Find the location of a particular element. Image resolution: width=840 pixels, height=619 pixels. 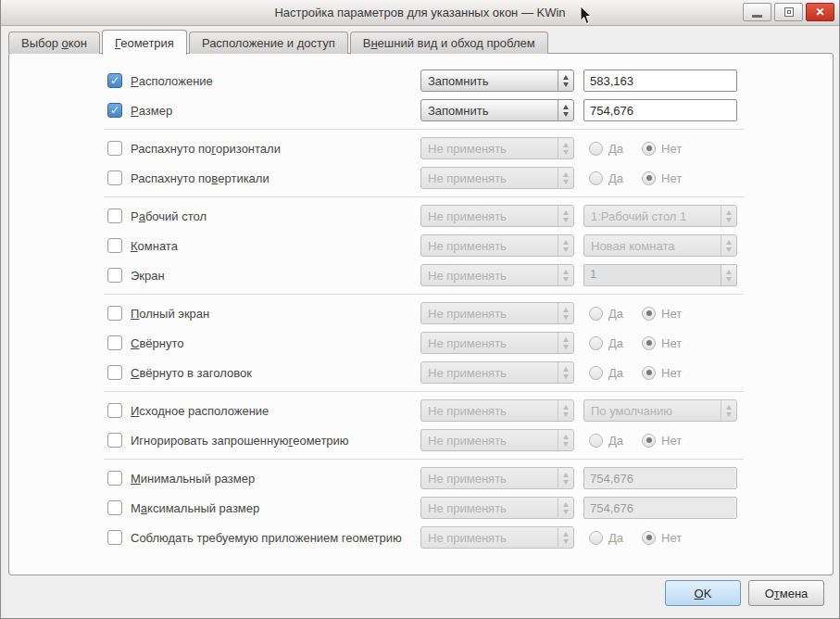

row-obey-geometry-restrictions: Соблюдать требуемую приложением геометри… is located at coordinates (420, 537).